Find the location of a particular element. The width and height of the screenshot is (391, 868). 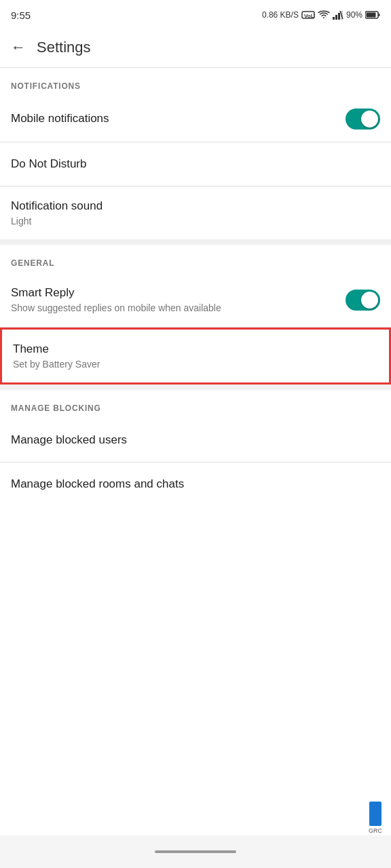

home-indicator is located at coordinates (196, 852).